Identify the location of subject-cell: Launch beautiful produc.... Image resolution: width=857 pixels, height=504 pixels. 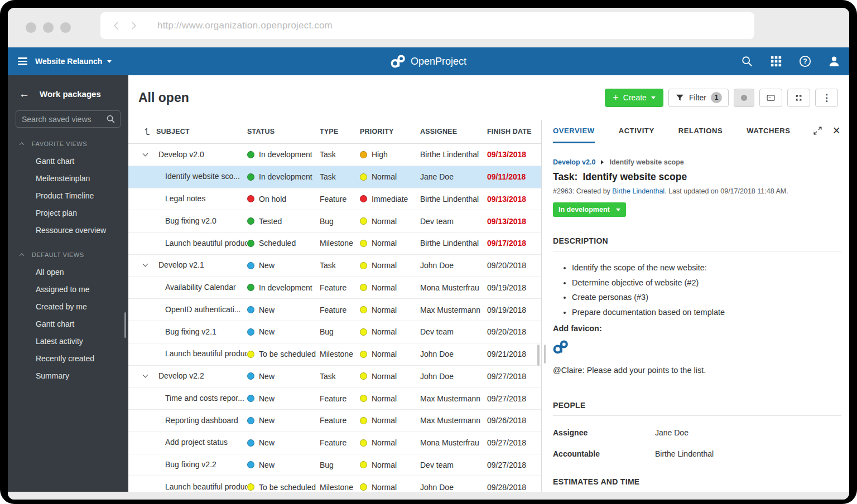
(187, 244).